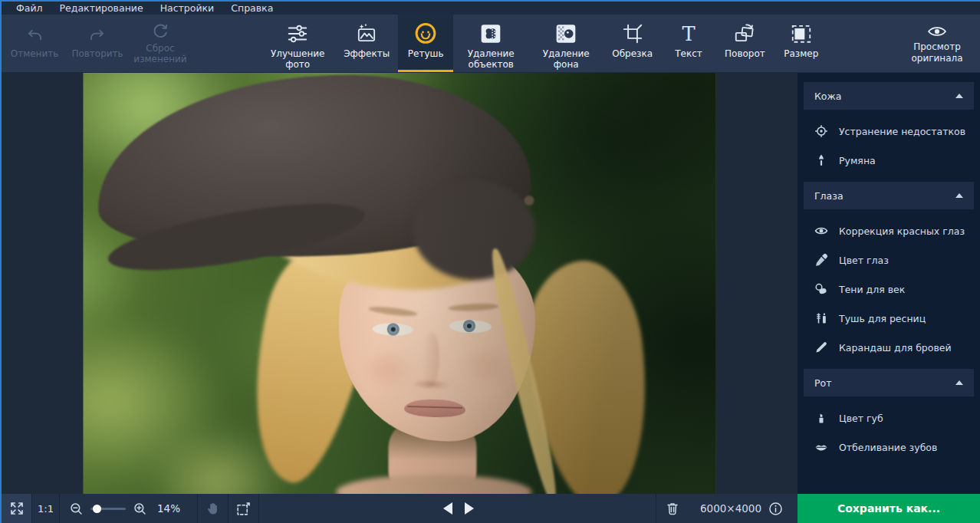 The width and height of the screenshot is (980, 523). Describe the element at coordinates (888, 448) in the screenshot. I see `tool-item-label: Отбеливание зубов` at that location.